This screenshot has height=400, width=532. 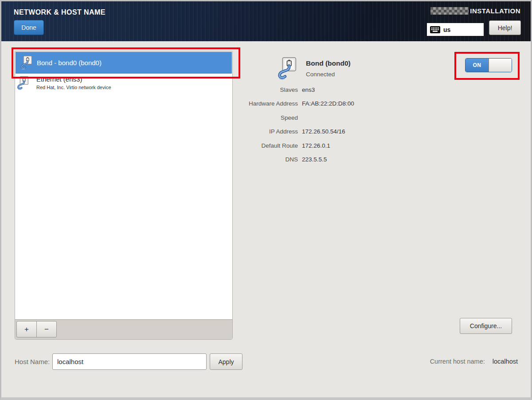 I want to click on detail-value: 223.5.5.5, so click(x=344, y=163).